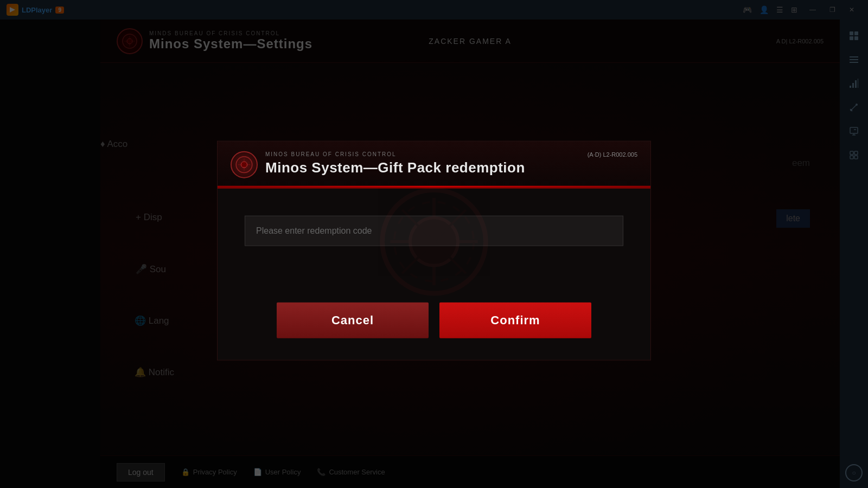 Image resolution: width=868 pixels, height=488 pixels. What do you see at coordinates (434, 329) in the screenshot?
I see `dialog-buttons: Cancel Confirm` at bounding box center [434, 329].